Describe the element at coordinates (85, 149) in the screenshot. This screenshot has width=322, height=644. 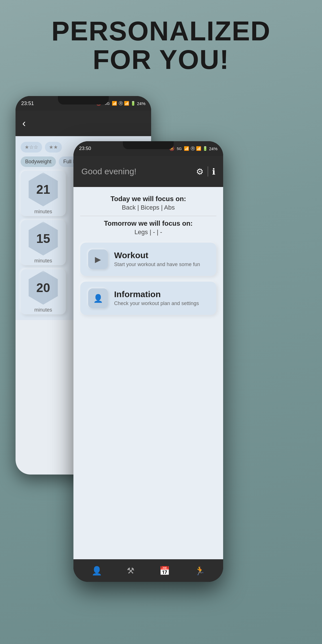
I see `phone-front-time: 23:50` at that location.